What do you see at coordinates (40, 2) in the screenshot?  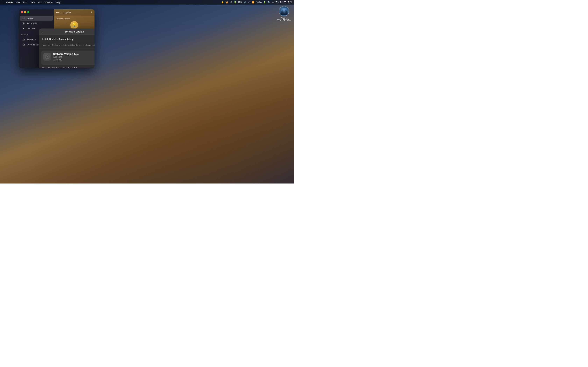 I see `menu-go: Go` at bounding box center [40, 2].